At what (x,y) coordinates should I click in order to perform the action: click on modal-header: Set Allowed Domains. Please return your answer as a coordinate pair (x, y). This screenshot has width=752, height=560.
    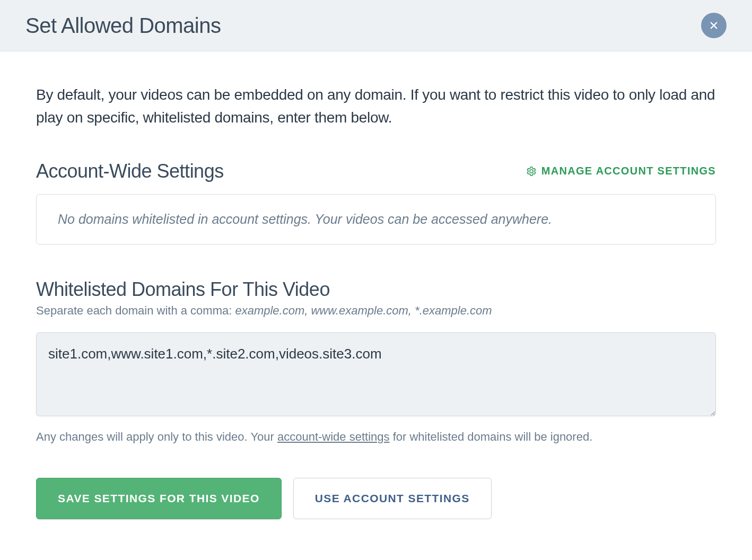
    Looking at the image, I should click on (376, 25).